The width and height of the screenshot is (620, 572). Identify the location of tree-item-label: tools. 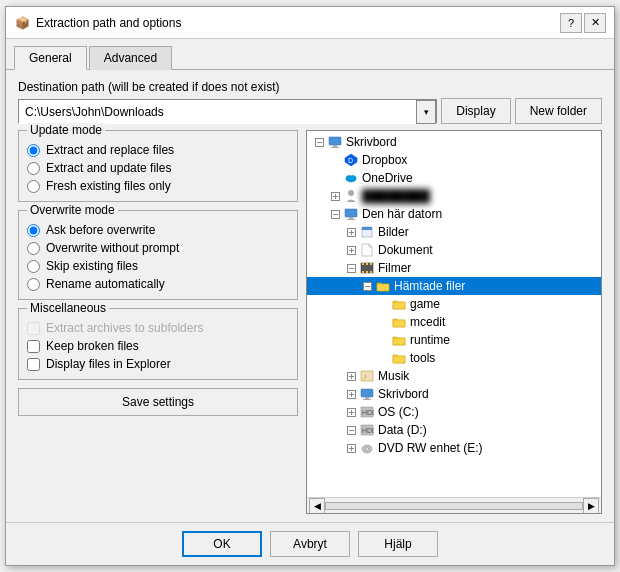
(422, 358).